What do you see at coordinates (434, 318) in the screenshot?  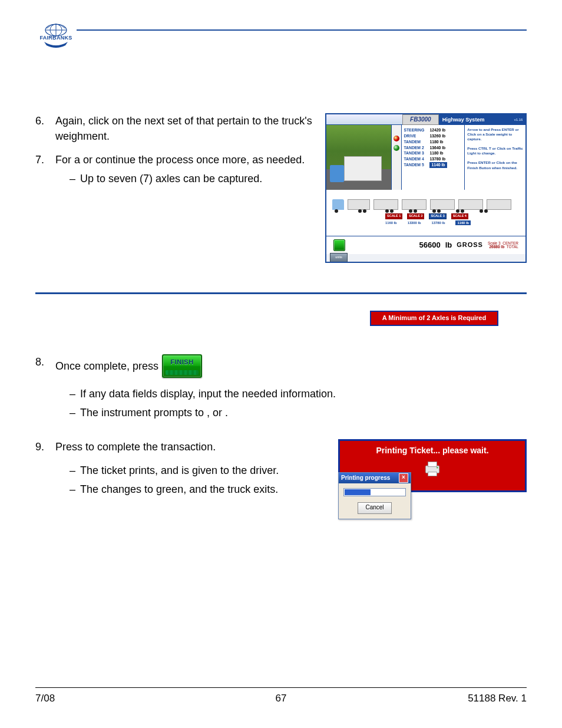 I see `axle-warning-banner: A Minimum of 2 Axles is Required` at bounding box center [434, 318].